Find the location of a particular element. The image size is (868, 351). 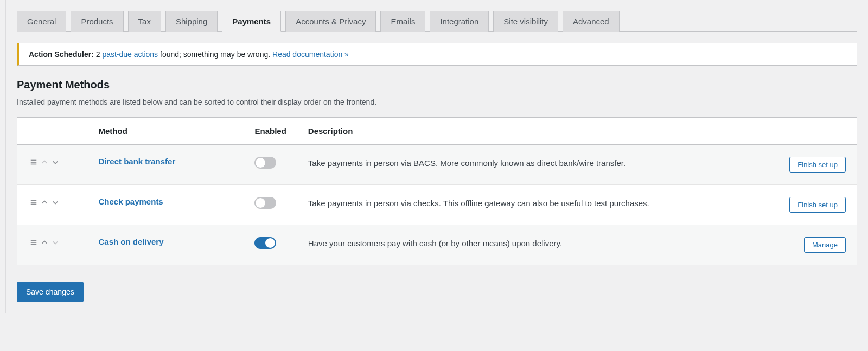

method-description: Have your customers pay with cash (or by… is located at coordinates (538, 245).